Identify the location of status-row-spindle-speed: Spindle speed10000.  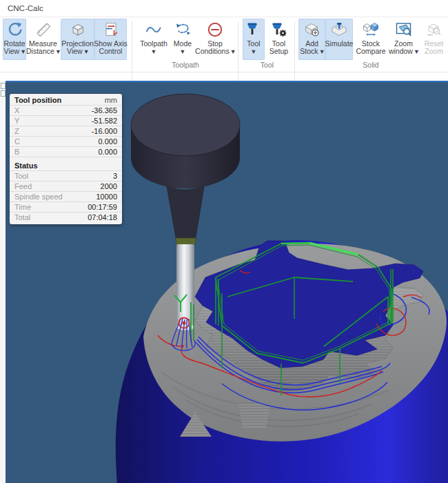
(66, 197).